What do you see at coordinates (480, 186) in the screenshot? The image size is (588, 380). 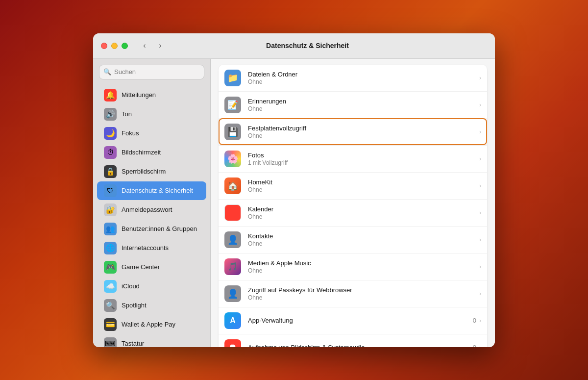 I see `homekit-right: ›` at bounding box center [480, 186].